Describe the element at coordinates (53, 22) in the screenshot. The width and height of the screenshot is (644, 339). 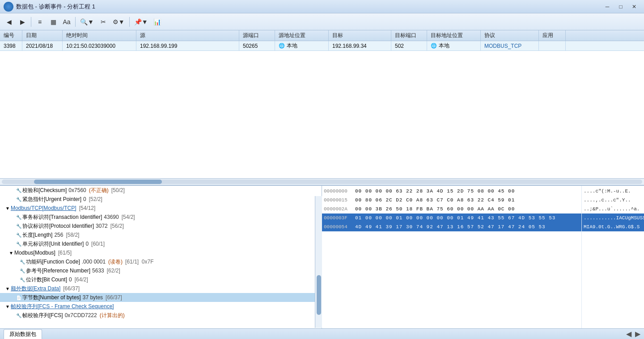
I see `toolbar-grid-button: ▦` at that location.